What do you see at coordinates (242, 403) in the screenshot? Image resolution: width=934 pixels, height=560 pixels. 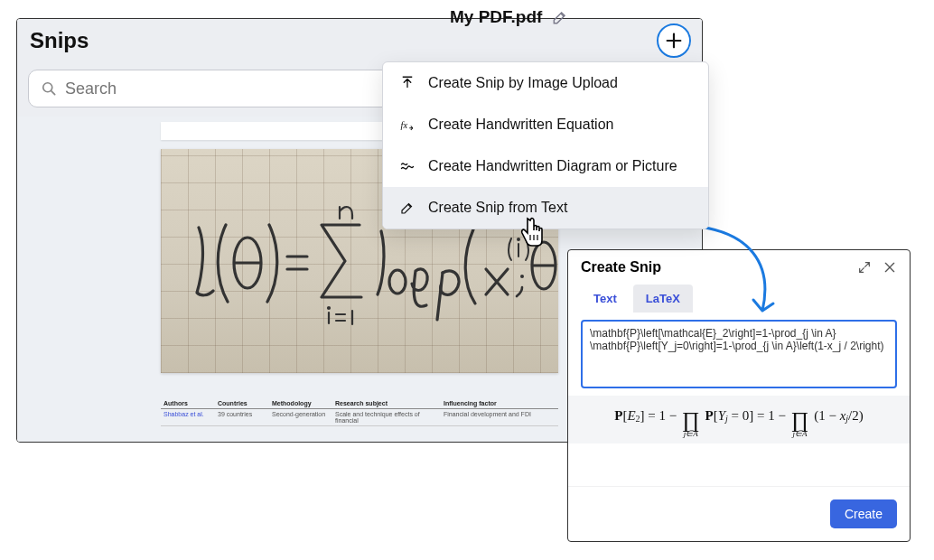 I see `col-header: Countries` at bounding box center [242, 403].